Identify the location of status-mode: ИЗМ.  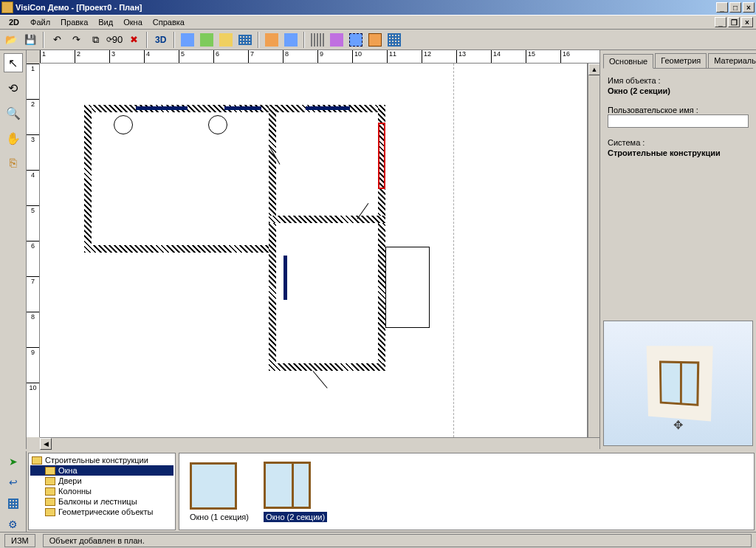
(20, 541).